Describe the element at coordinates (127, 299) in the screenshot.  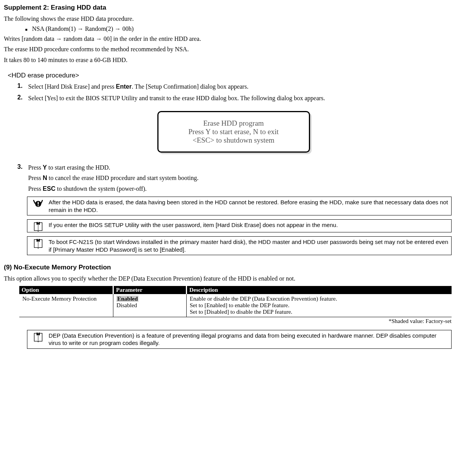
I see `param-enabled: Enabled` at that location.